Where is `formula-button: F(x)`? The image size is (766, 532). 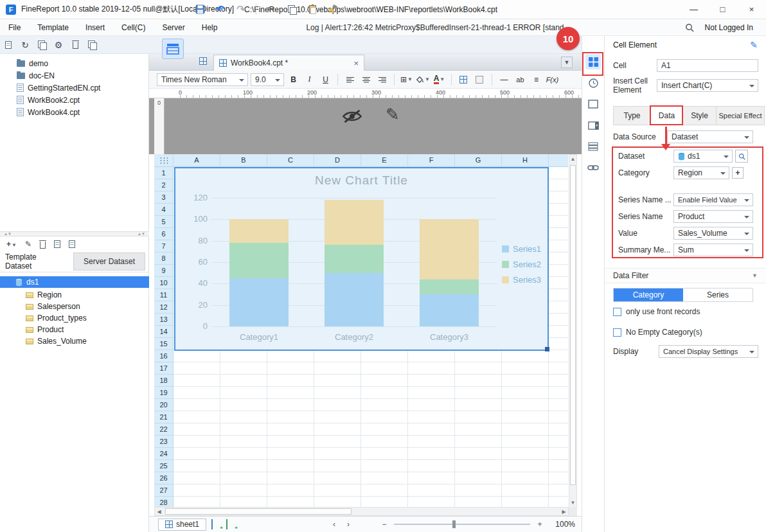 formula-button: F(x) is located at coordinates (553, 80).